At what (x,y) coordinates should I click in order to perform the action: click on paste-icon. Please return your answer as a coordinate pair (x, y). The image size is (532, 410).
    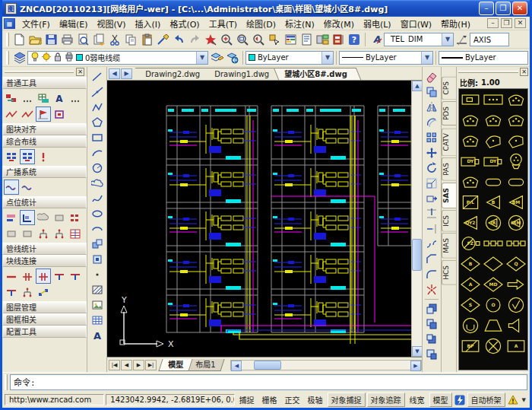
    Looking at the image, I should click on (147, 40).